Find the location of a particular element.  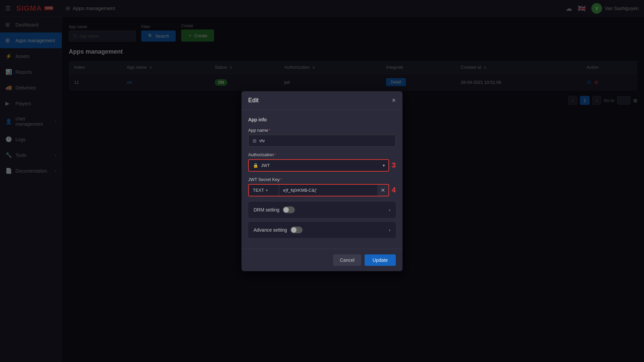

advance-setting-right: › is located at coordinates (390, 230).